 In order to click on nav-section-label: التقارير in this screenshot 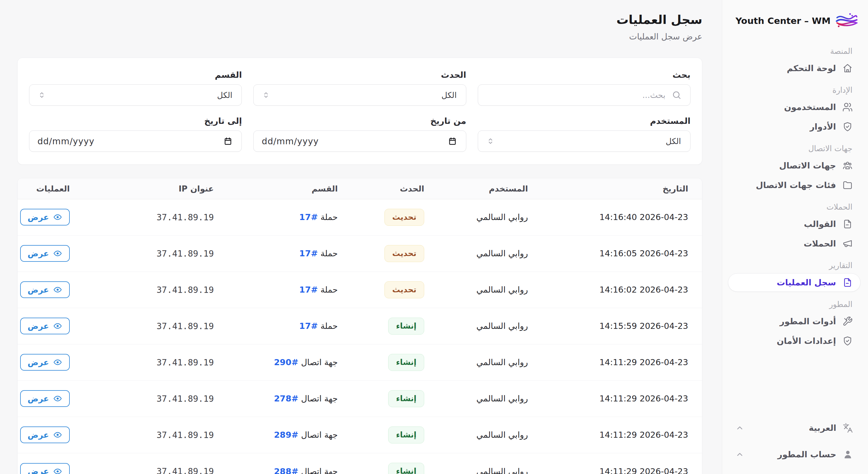, I will do `click(794, 265)`.